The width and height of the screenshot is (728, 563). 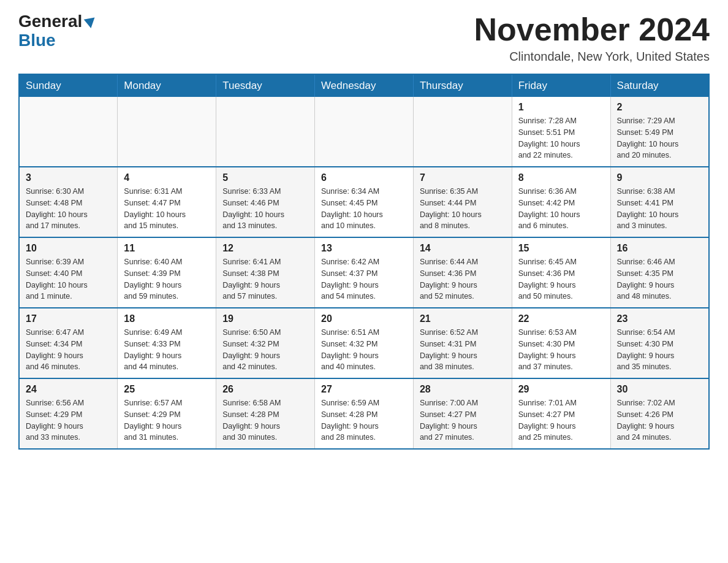 I want to click on calendar-day-cell: 25Sunrise: 6:57 AM Sunset: 4:29 PM Dayli…, so click(x=167, y=413).